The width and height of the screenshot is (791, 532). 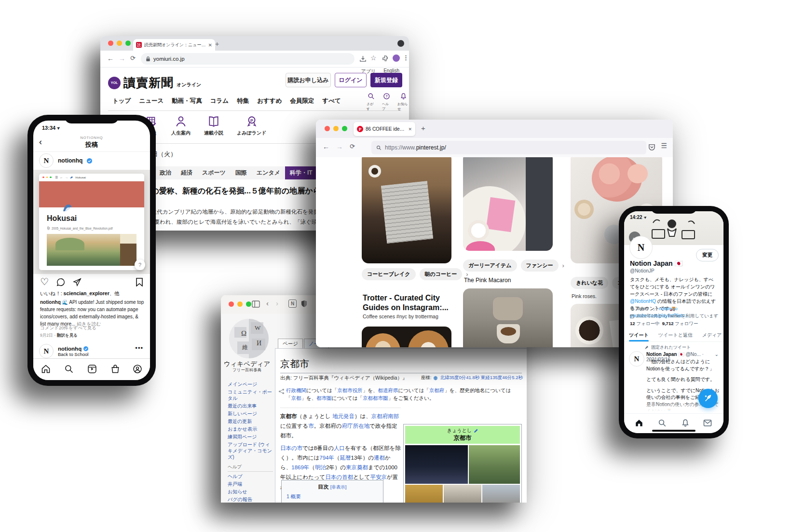 I want to click on tag-morning-coffee: 朝のコーヒー, so click(x=441, y=274).